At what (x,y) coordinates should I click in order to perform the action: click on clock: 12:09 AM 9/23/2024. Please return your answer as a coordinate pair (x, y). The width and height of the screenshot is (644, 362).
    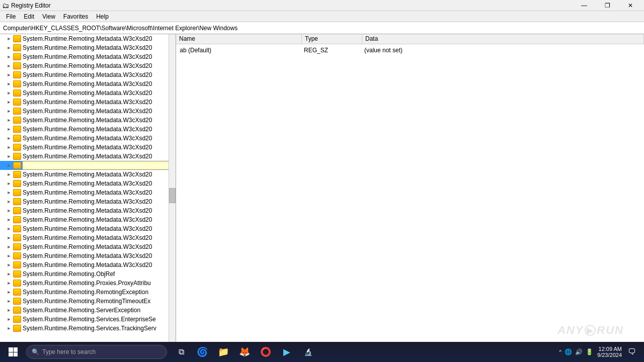
    Looking at the image, I should click on (610, 352).